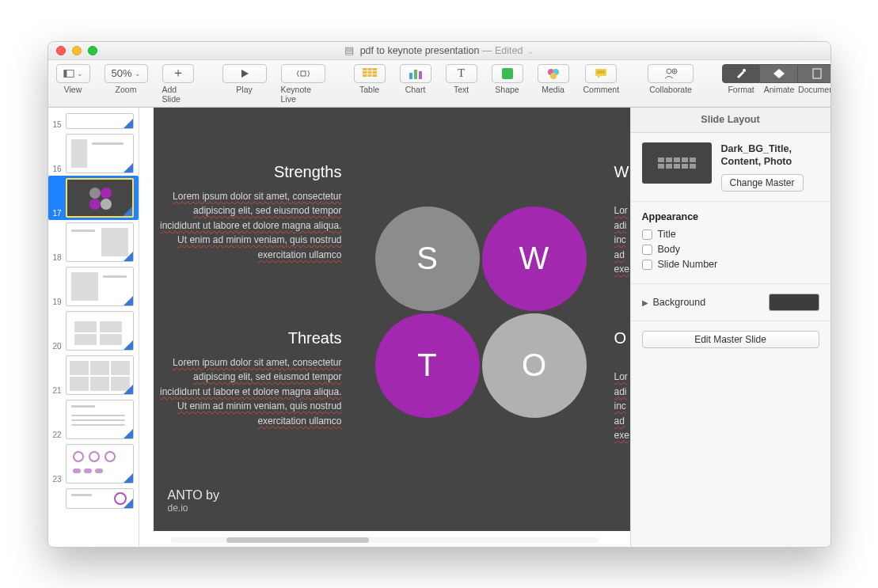 The height and width of the screenshot is (588, 878). Describe the element at coordinates (622, 233) in the screenshot. I see `weaknesses-body: Lor adi inc ad exe` at that location.